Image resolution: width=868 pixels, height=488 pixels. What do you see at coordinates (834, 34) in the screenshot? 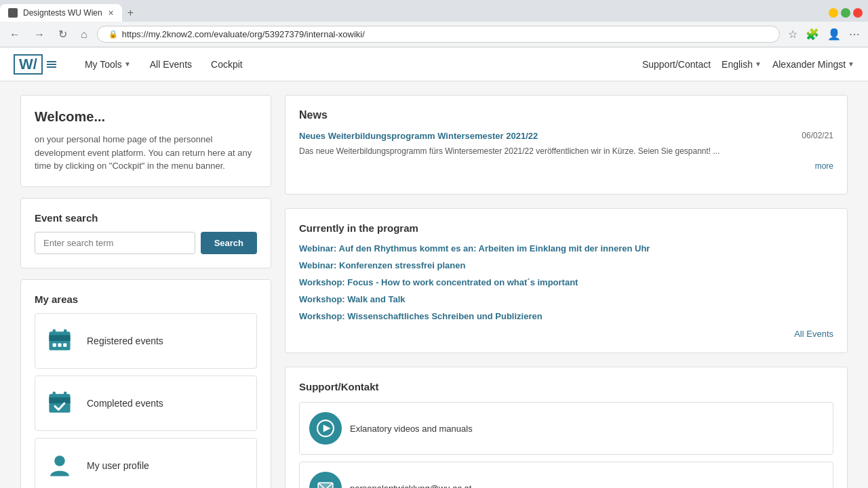
I see `user-profile-button: 👤` at bounding box center [834, 34].